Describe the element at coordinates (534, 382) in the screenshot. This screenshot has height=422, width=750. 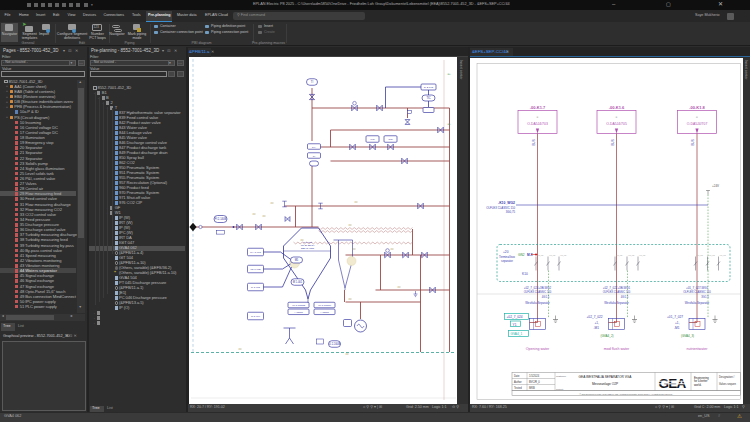
I see `svg-text: BVC/R_0` at that location.